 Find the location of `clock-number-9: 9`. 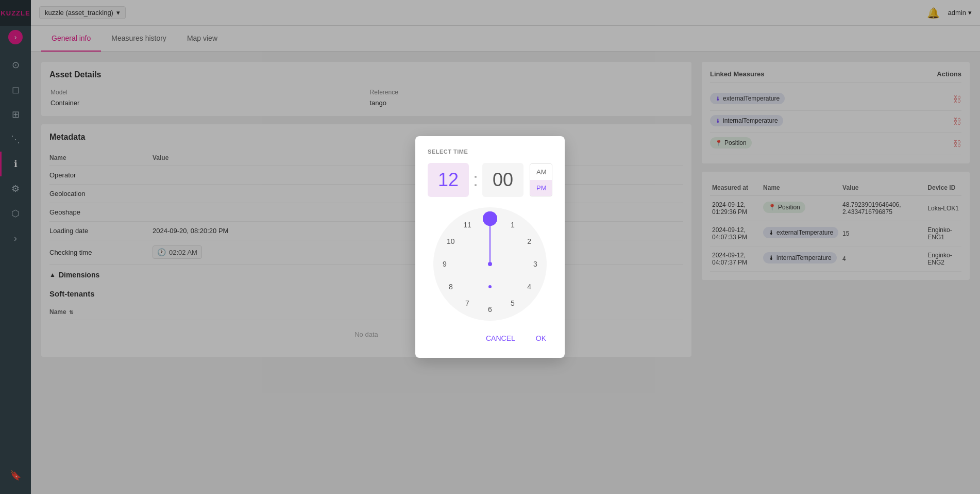

clock-number-9: 9 is located at coordinates (445, 264).